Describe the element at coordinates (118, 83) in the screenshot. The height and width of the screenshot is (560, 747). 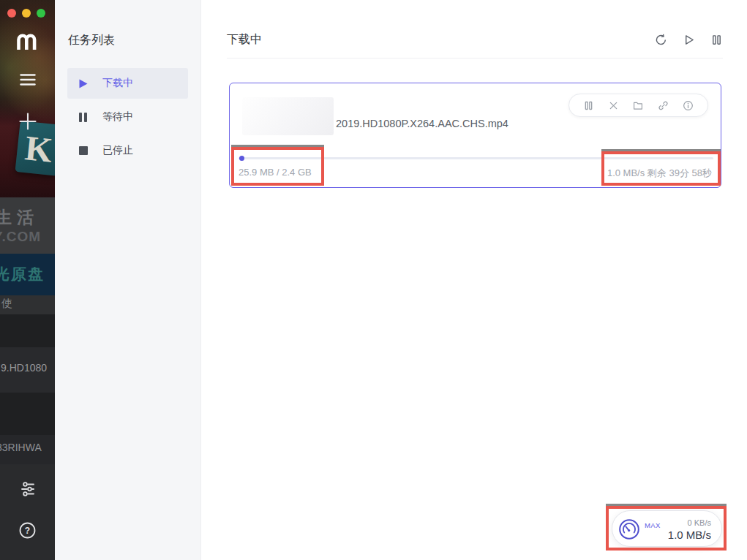
I see `nav-item-label: 下载中` at that location.